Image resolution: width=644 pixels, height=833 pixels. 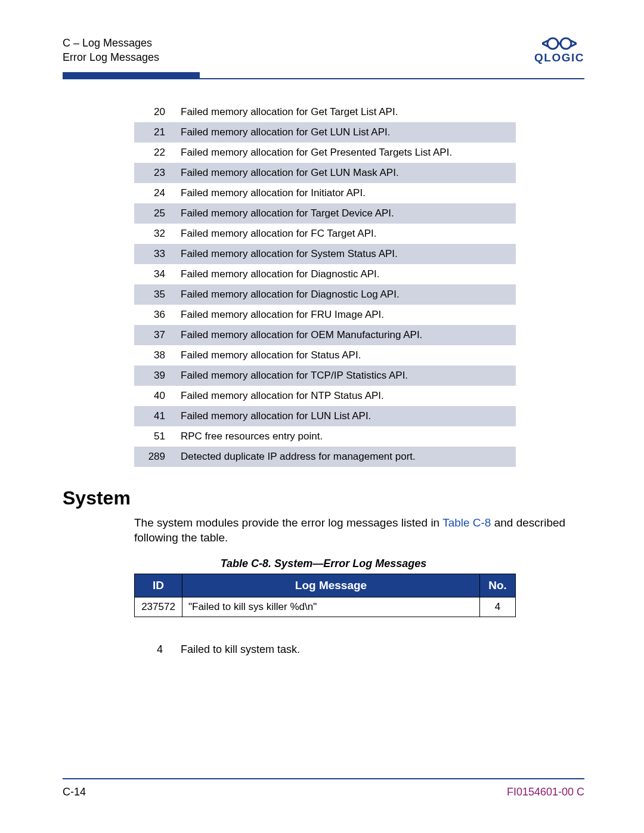 What do you see at coordinates (111, 57) in the screenshot?
I see `header-line2: Error Log Messages` at bounding box center [111, 57].